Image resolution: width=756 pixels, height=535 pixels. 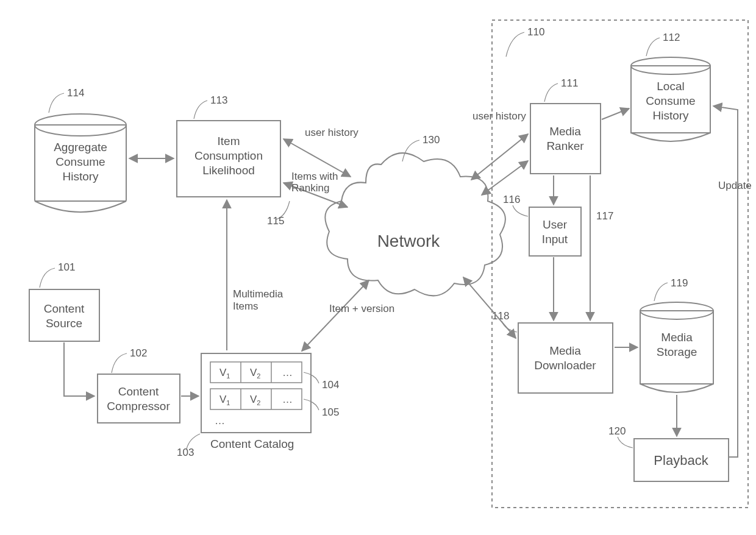 I want to click on svg-text: Downloader, so click(x=565, y=366).